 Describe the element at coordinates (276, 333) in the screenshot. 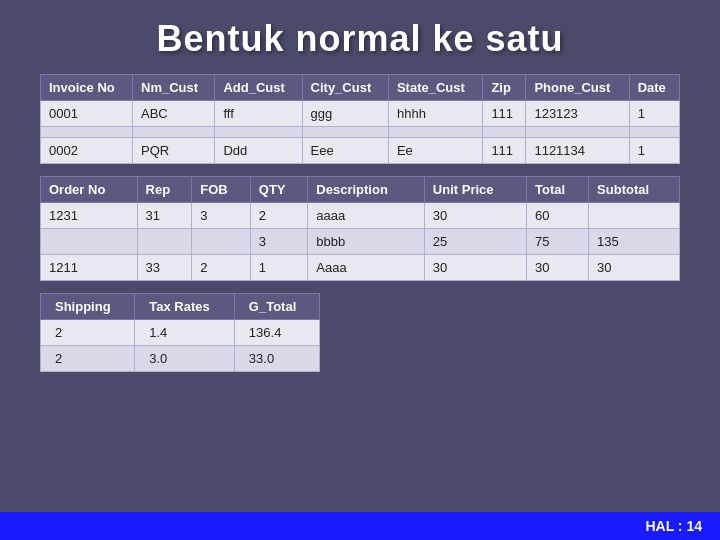

I see `table-cell: 136.4` at that location.